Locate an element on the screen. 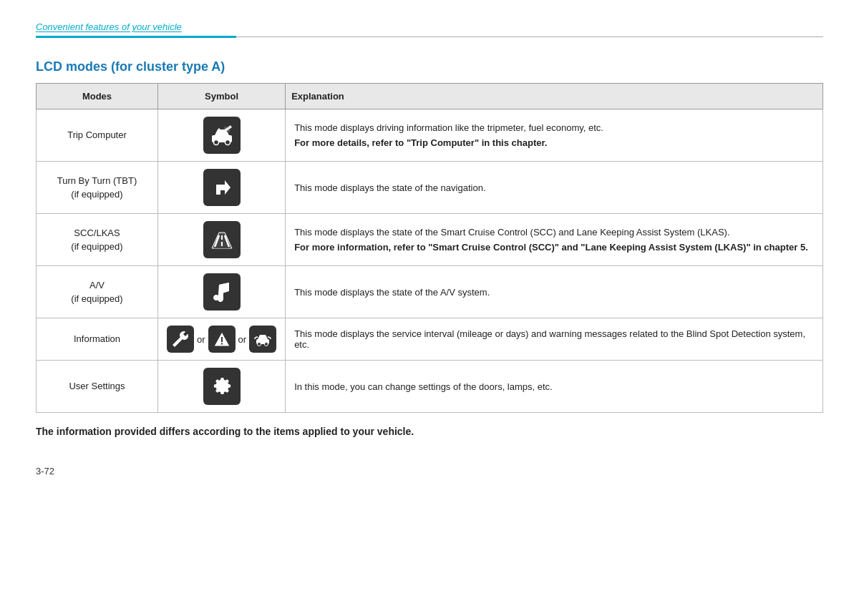 The height and width of the screenshot is (616, 859). gear-icon is located at coordinates (222, 386).